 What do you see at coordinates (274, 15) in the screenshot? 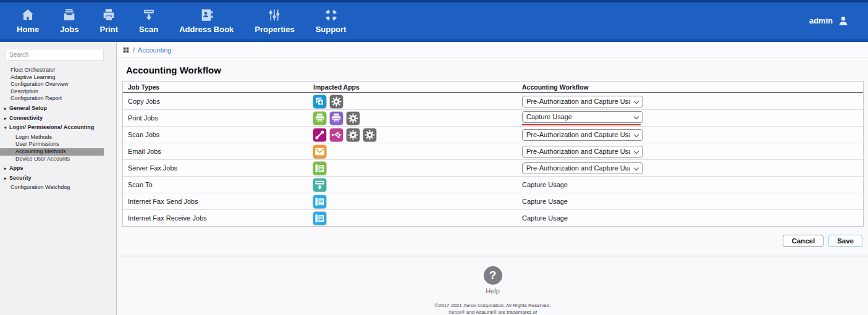
I see `sliders-icon` at bounding box center [274, 15].